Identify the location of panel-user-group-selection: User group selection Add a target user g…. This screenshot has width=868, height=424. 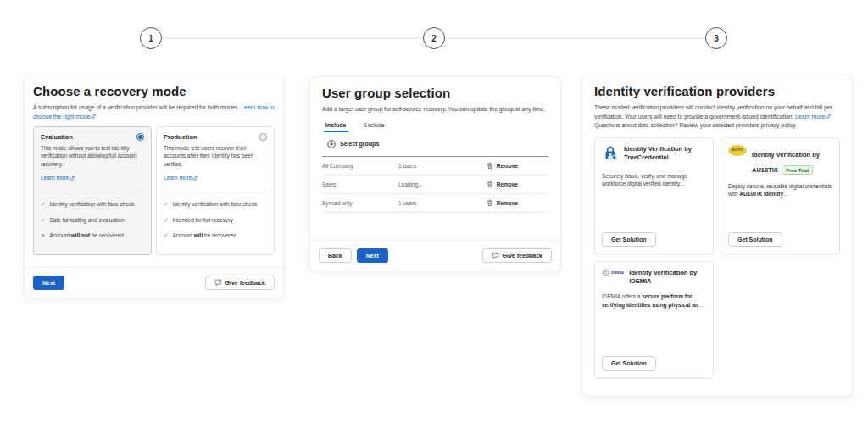
(436, 174).